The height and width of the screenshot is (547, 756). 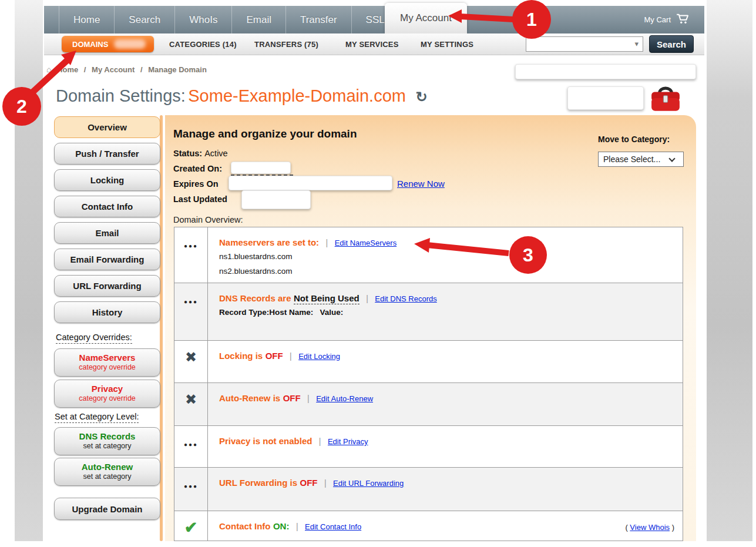 I want to click on subnav-item-my-services: MY SERVICES, so click(x=372, y=44).